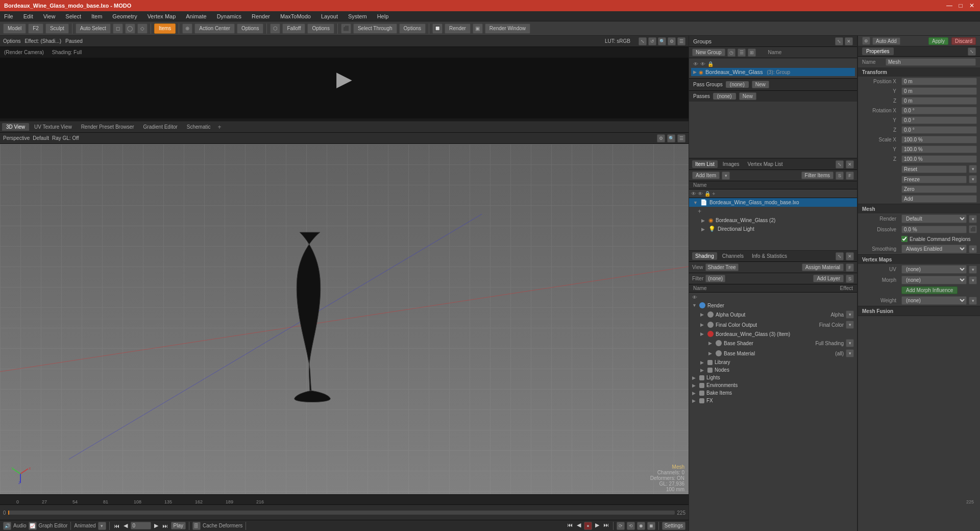  Describe the element at coordinates (850, 268) in the screenshot. I see `shading-f: F` at that location.